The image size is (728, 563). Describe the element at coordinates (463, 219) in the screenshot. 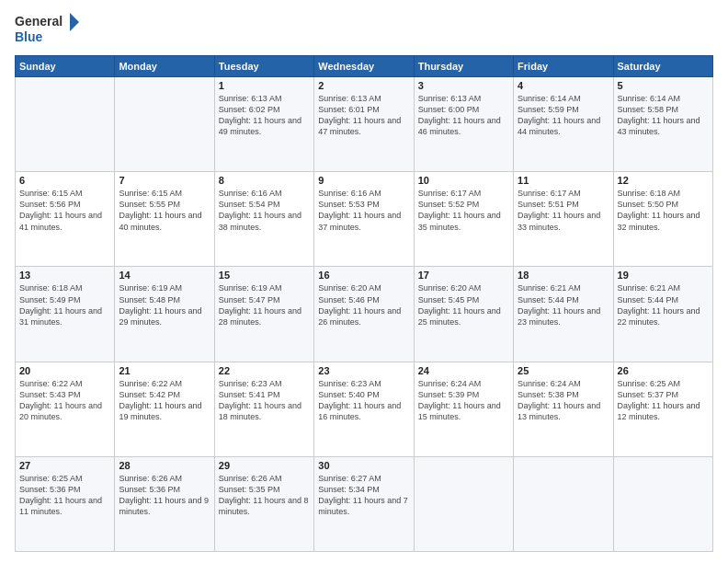

I see `calendar-cell: 10Sunrise: 6:17 AM Sunset: 5:52 PM Dayli…` at that location.